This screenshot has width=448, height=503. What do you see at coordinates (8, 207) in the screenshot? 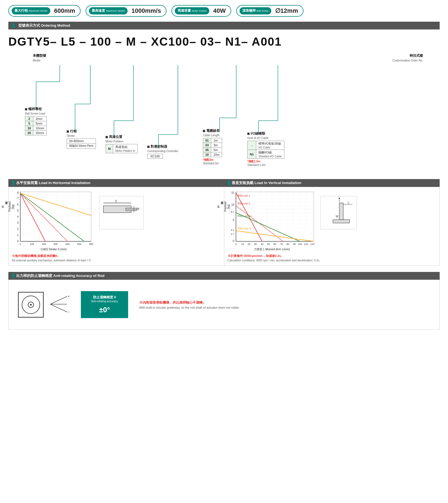
I see `h-y-label: W荷重Payload(kg)` at bounding box center [8, 207].